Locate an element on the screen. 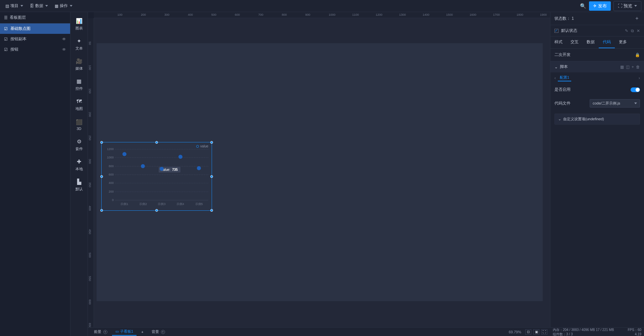 This screenshot has height=336, width=644. ruler-v-tick: 250 is located at coordinates (90, 138).